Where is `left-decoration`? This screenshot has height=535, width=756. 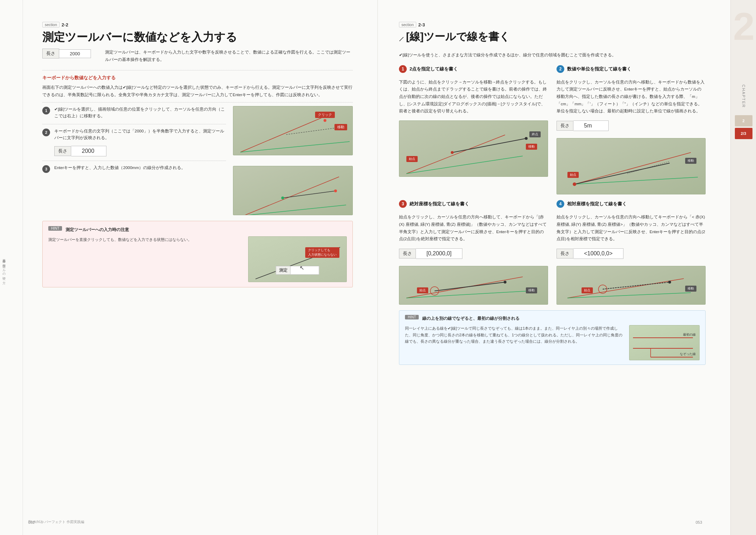 left-decoration is located at coordinates (21, 268).